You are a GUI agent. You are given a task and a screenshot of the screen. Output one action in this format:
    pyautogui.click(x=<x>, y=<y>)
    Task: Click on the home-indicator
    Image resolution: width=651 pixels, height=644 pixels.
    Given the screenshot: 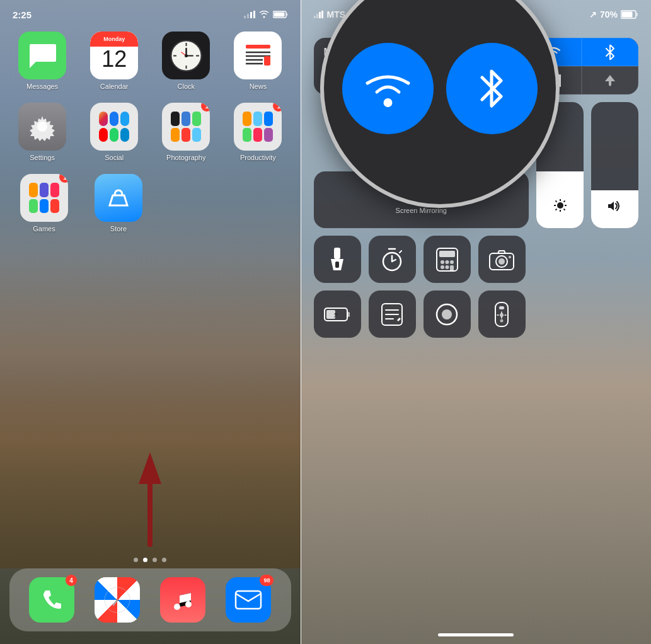 What is the action you would take?
    pyautogui.click(x=476, y=635)
    